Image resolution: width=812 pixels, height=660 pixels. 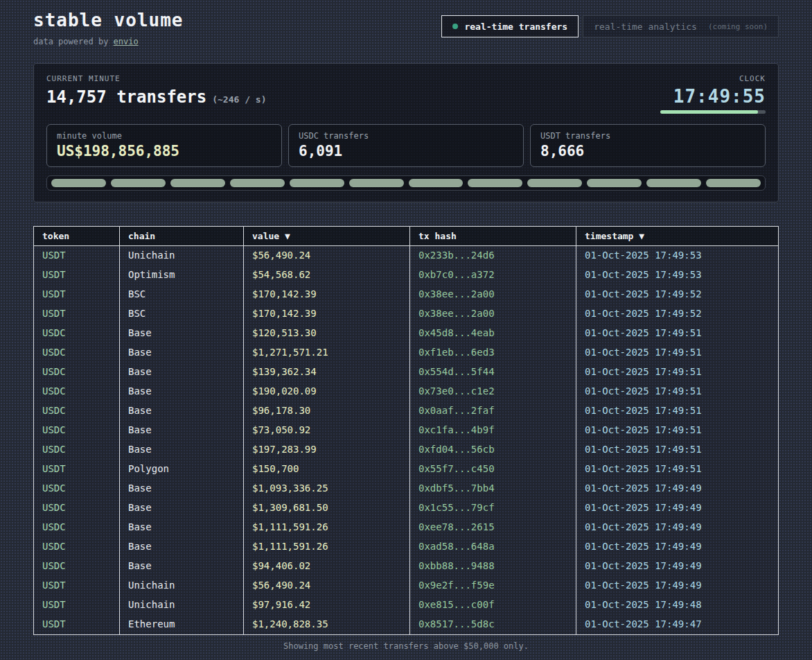 I want to click on table-row: USDC Base $190,020.09 0x73e0...c1e2 01-O…, so click(x=406, y=392).